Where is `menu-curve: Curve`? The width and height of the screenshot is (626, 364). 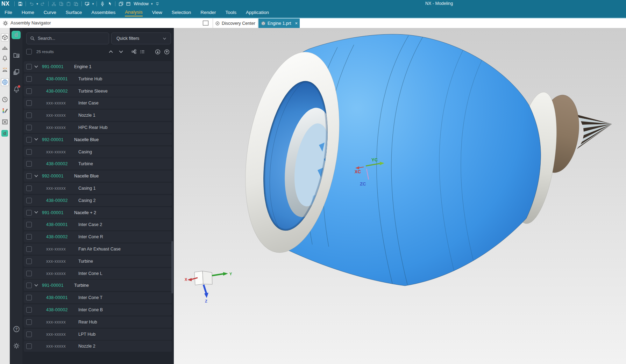
menu-curve: Curve is located at coordinates (50, 13).